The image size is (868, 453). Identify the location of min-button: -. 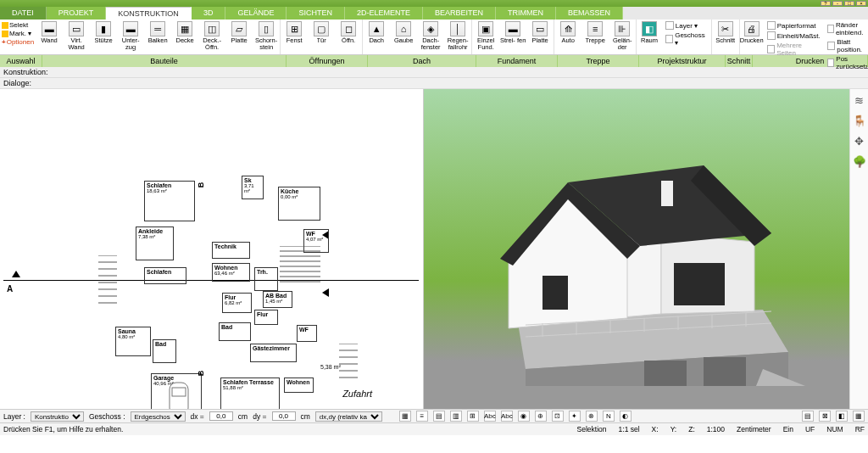
(837, 3).